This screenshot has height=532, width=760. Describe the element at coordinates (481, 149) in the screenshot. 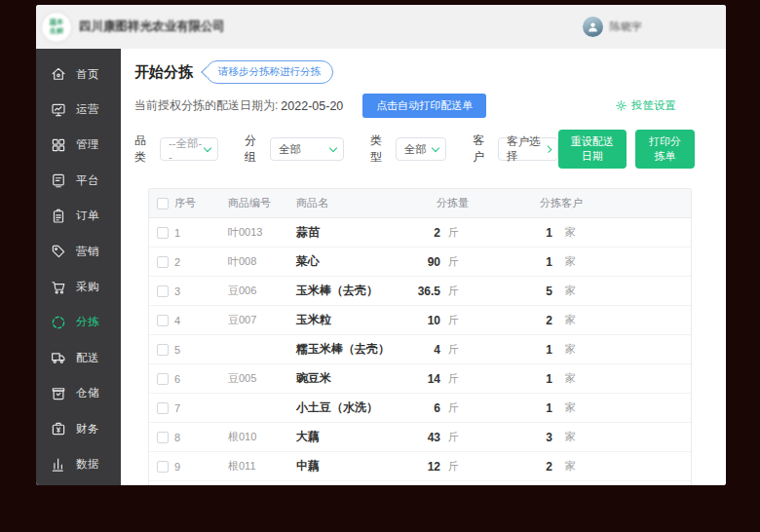

I see `customer-filter-label: 客户` at that location.